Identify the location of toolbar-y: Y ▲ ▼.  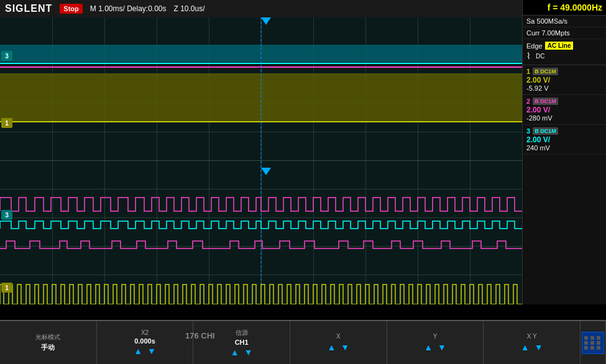
(436, 343).